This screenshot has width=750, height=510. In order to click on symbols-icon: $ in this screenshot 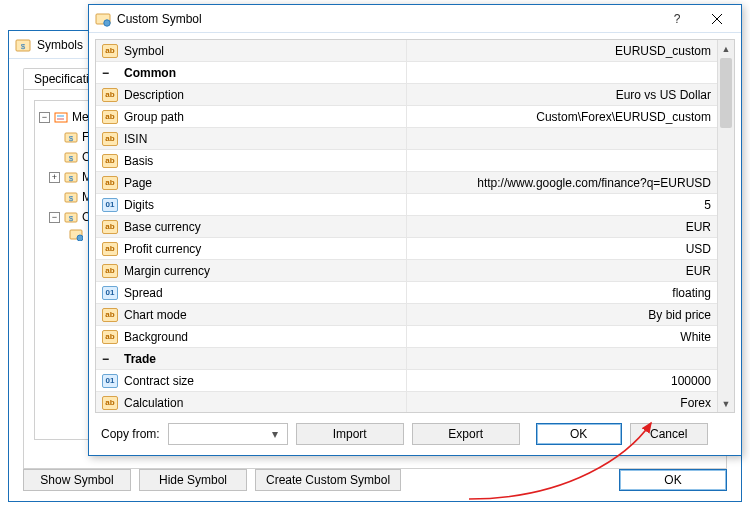, I will do `click(23, 45)`.